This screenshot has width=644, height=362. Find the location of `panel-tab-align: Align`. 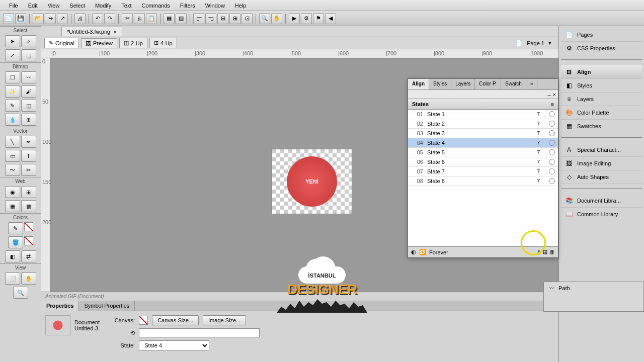

panel-tab-align: Align is located at coordinates (419, 84).